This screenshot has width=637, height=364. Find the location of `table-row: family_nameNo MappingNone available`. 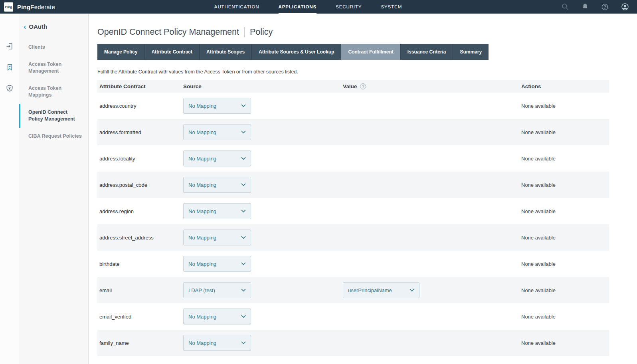

table-row: family_nameNo MappingNone available is located at coordinates (353, 343).